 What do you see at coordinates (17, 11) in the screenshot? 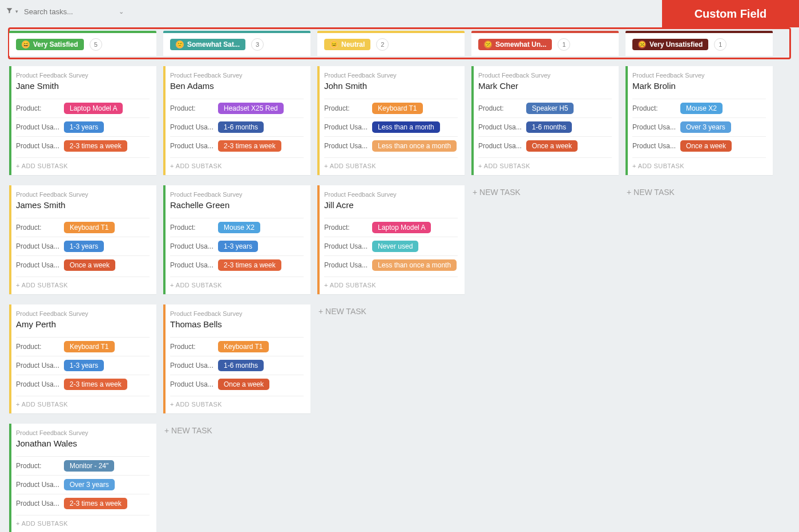
I see `caret-down-icon: ▾` at bounding box center [17, 11].